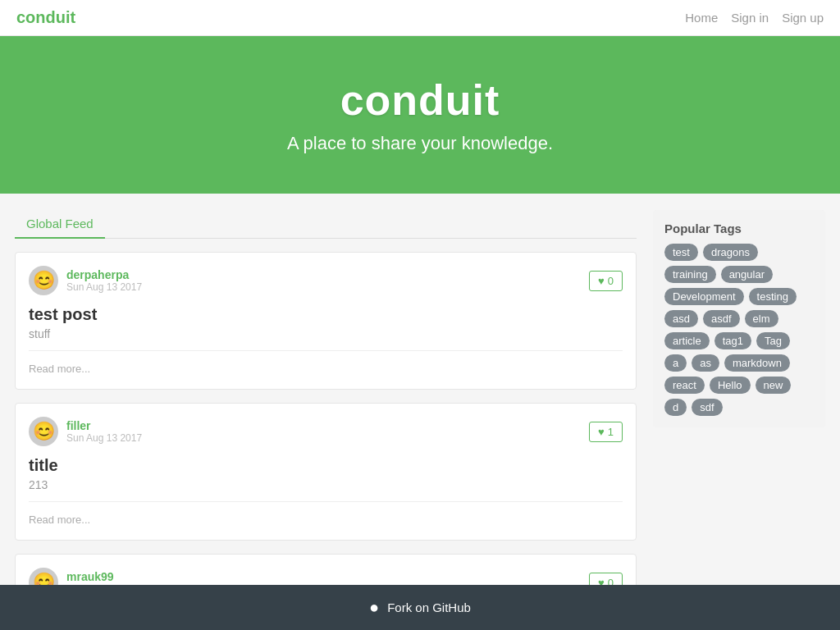 This screenshot has height=630, width=840. What do you see at coordinates (420, 18) in the screenshot?
I see `navbar: conduit HomeSign inSign up` at bounding box center [420, 18].